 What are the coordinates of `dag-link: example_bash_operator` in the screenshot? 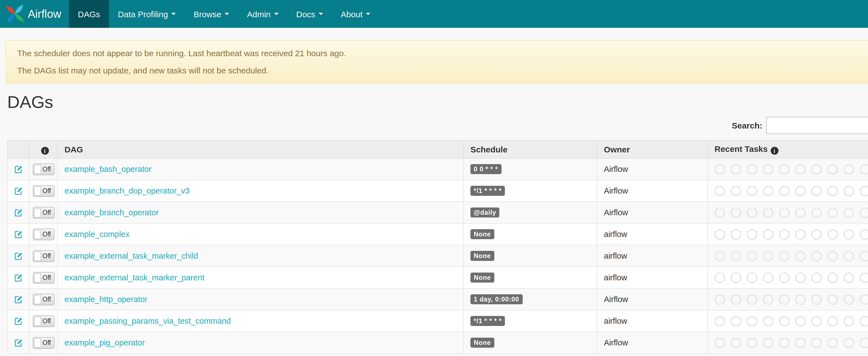 It's located at (108, 169).